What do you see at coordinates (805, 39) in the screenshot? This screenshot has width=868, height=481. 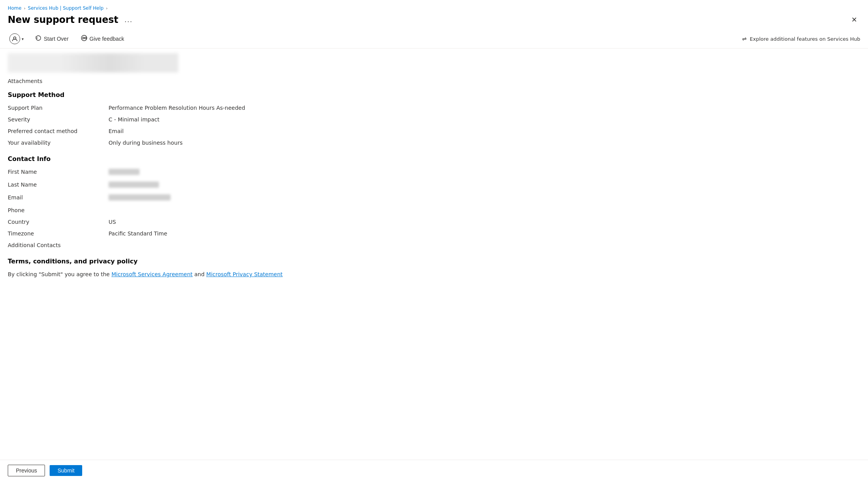 I see `explore-label: Explore additional features on Services …` at bounding box center [805, 39].